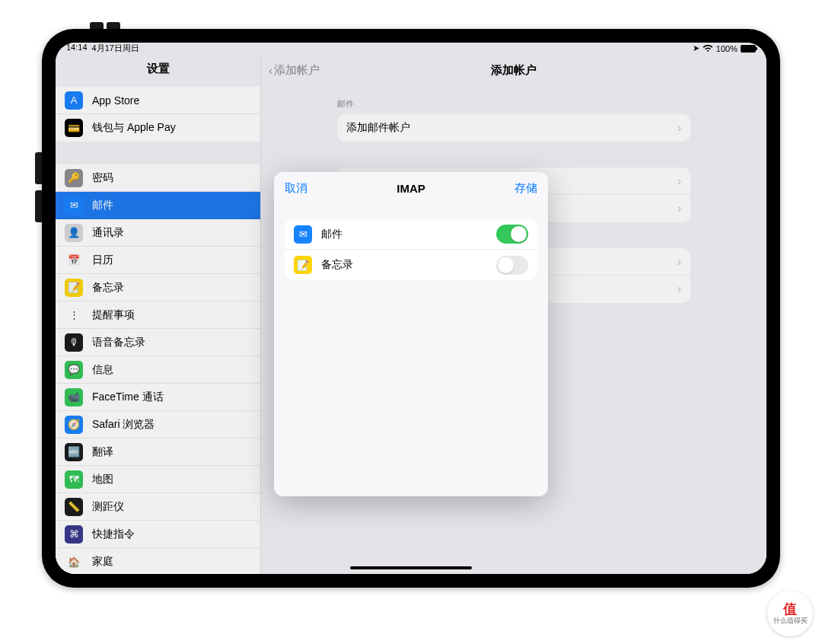 The image size is (822, 644). Describe the element at coordinates (790, 621) in the screenshot. I see `watermark-text: 什么值得买` at that location.